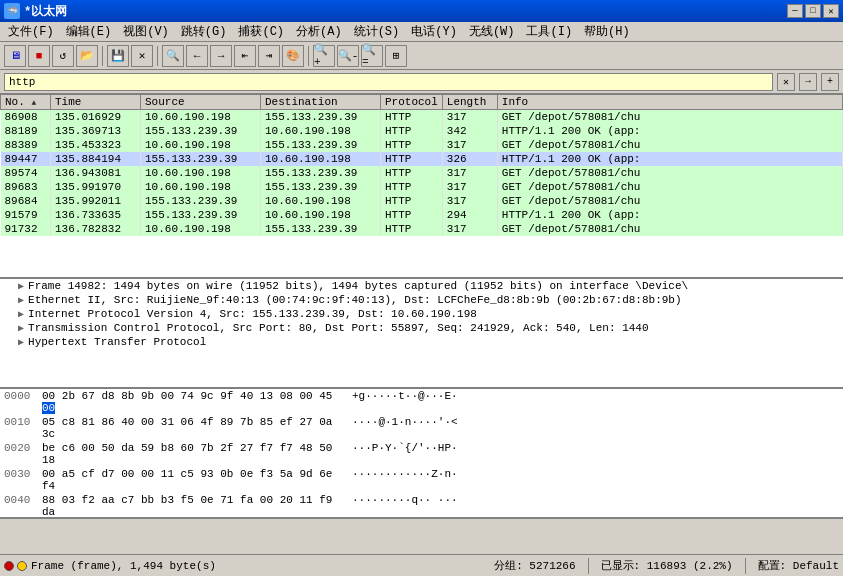 The height and width of the screenshot is (576, 843). Describe the element at coordinates (146, 32) in the screenshot. I see `menu-view: 视图(V)` at that location.